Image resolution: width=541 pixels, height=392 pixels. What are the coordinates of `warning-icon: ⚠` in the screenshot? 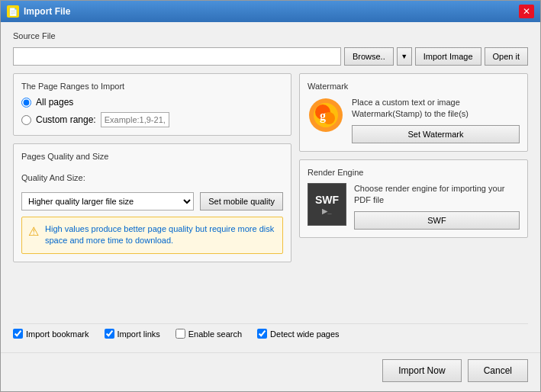 It's located at (34, 232).